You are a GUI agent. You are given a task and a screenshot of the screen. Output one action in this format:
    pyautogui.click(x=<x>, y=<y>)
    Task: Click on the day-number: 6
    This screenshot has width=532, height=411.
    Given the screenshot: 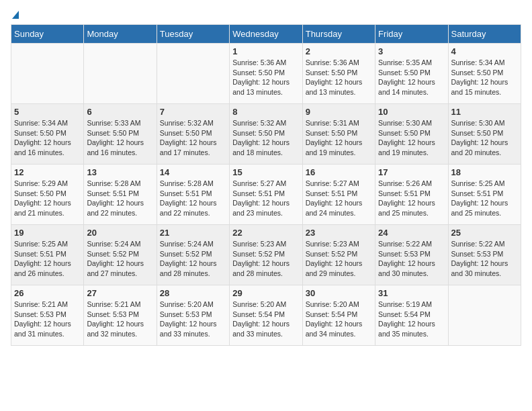 What is the action you would take?
    pyautogui.click(x=120, y=111)
    